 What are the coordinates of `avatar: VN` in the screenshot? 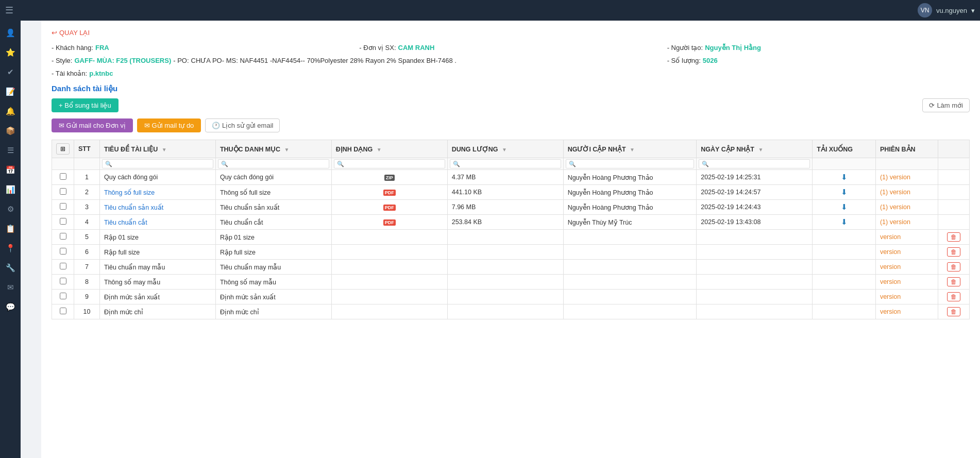 It's located at (925, 10).